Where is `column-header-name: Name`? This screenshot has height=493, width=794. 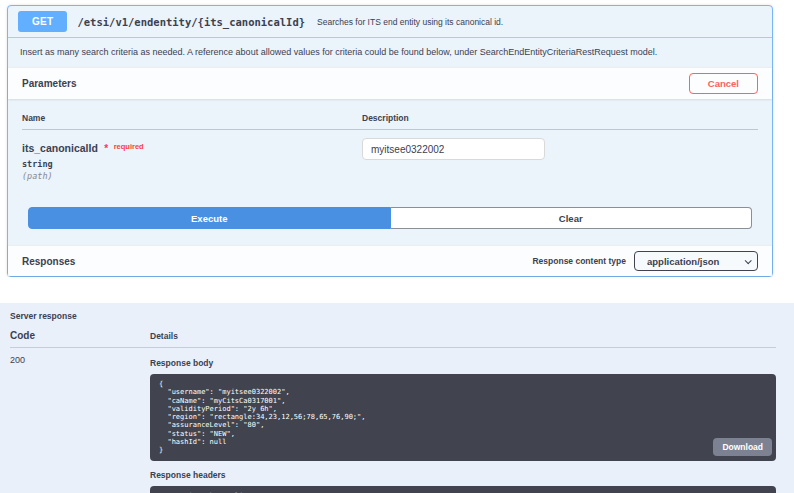
column-header-name: Name is located at coordinates (192, 118).